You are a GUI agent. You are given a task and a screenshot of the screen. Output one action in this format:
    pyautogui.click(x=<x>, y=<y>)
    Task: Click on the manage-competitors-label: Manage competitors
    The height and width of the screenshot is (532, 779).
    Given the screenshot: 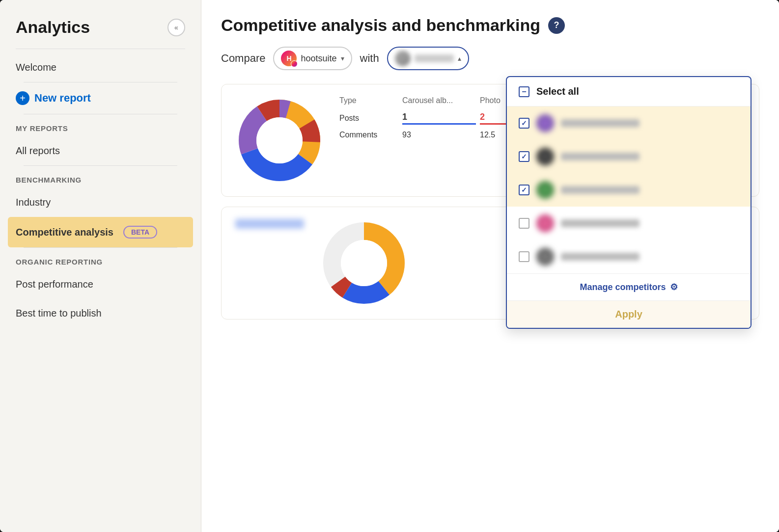 What is the action you would take?
    pyautogui.click(x=623, y=288)
    